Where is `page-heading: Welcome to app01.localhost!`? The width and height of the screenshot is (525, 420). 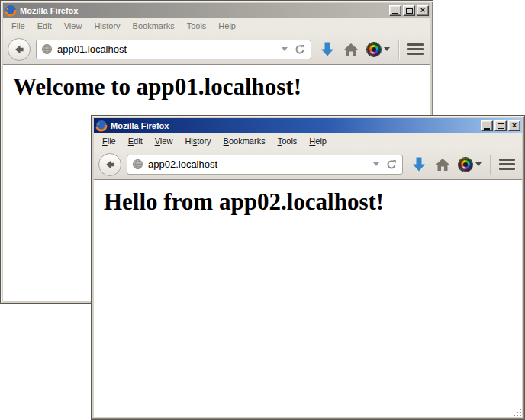 page-heading: Welcome to app01.localhost! is located at coordinates (221, 87).